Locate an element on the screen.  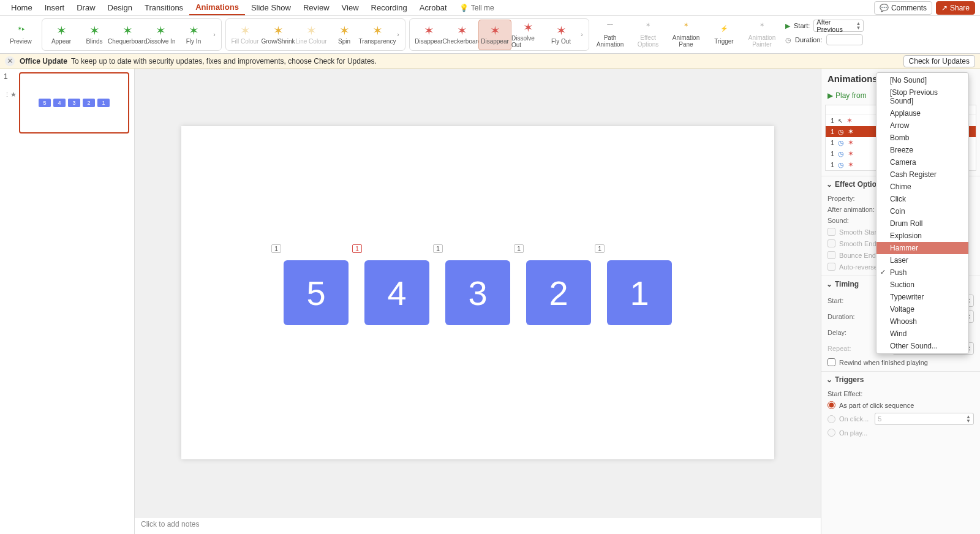
check-icon: ✓ is located at coordinates (883, 272).